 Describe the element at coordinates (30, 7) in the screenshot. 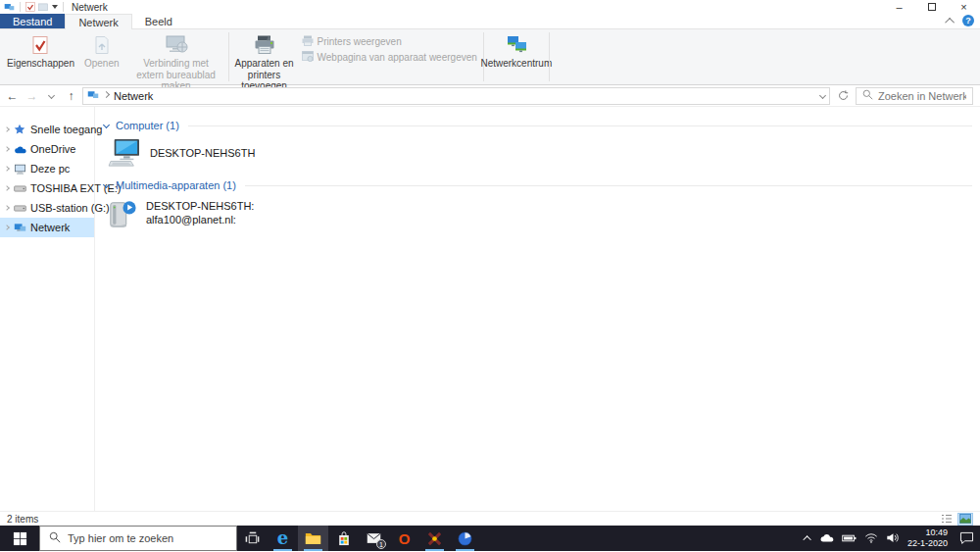

I see `qat-properties-icon` at that location.